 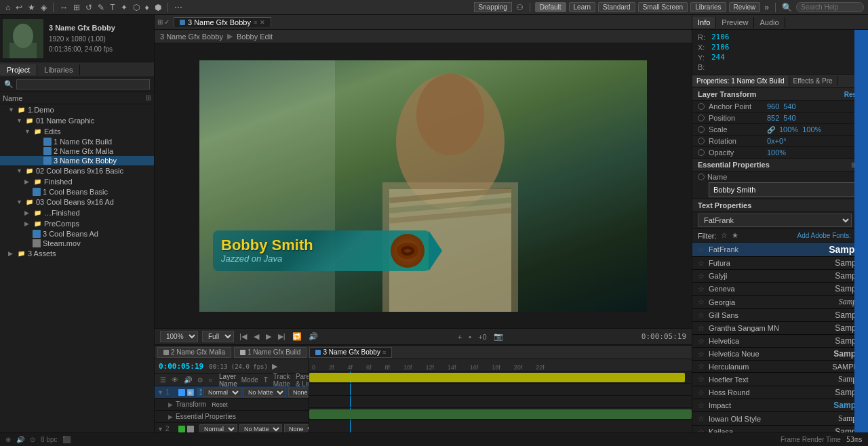 I want to click on name-input, so click(x=788, y=190).